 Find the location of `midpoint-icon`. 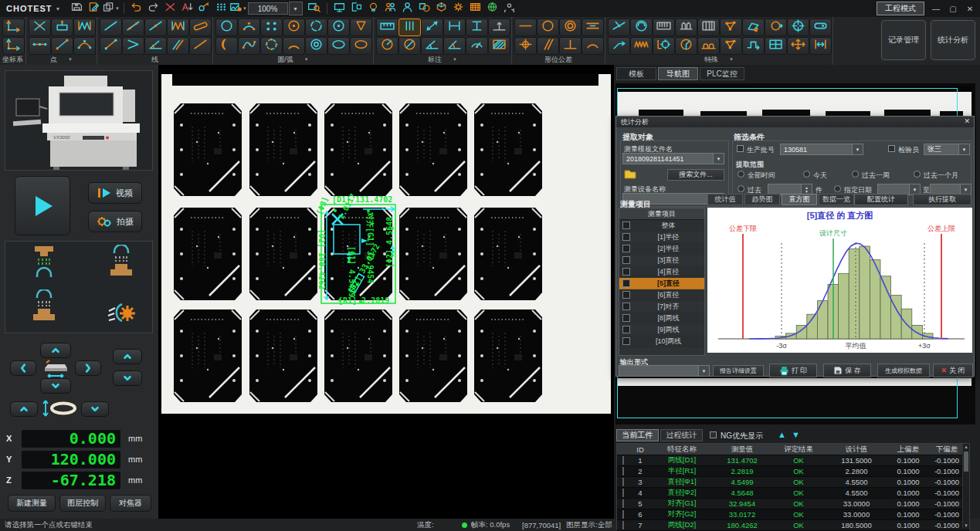

midpoint-icon is located at coordinates (40, 46).